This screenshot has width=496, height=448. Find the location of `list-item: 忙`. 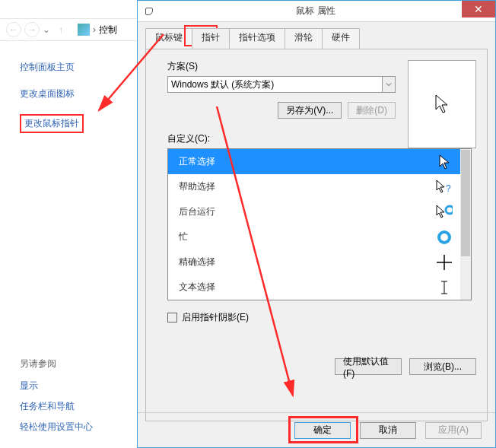

list-item: 忙 is located at coordinates (314, 237).